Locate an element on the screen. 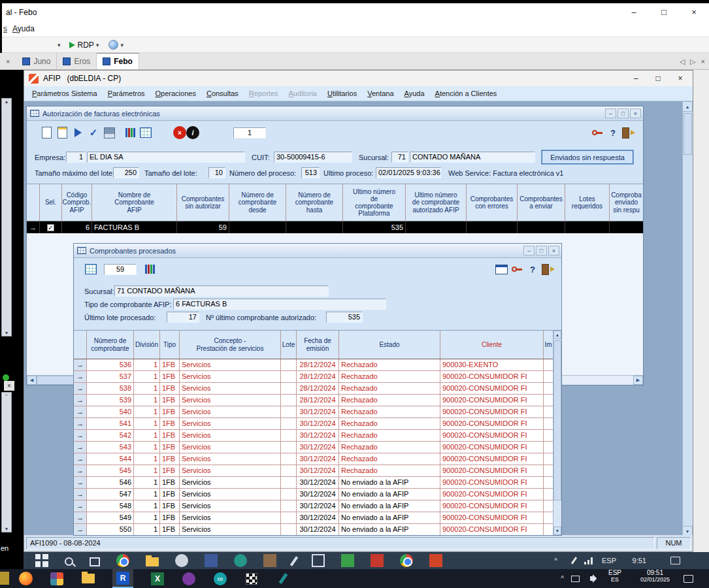 This screenshot has height=588, width=709. notification-center-icon is located at coordinates (689, 579).